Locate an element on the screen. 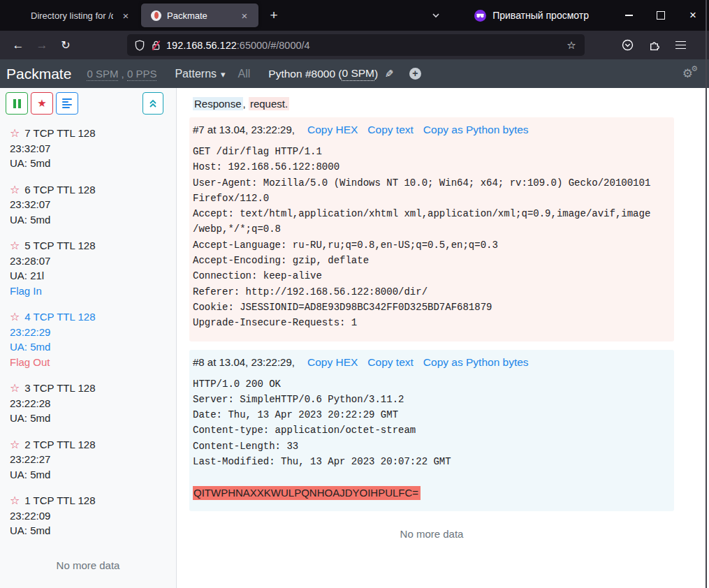 Image resolution: width=709 pixels, height=588 pixels. pps-stat: 0 PPS is located at coordinates (142, 74).